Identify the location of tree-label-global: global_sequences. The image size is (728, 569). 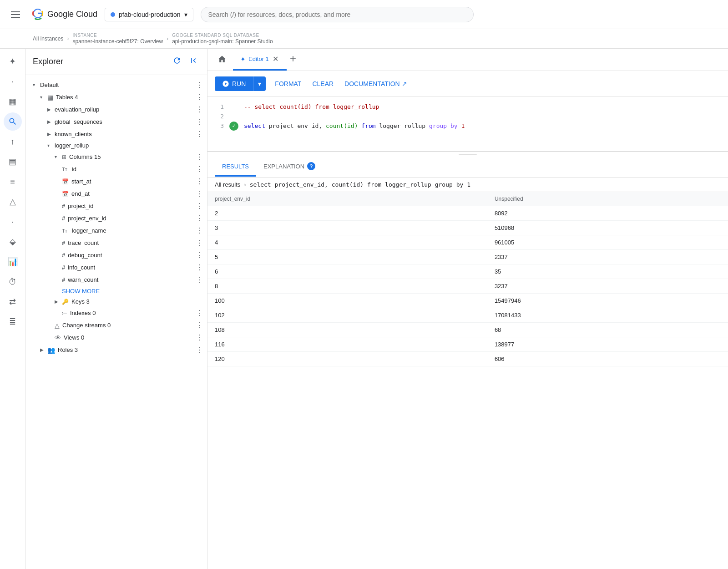
(78, 122).